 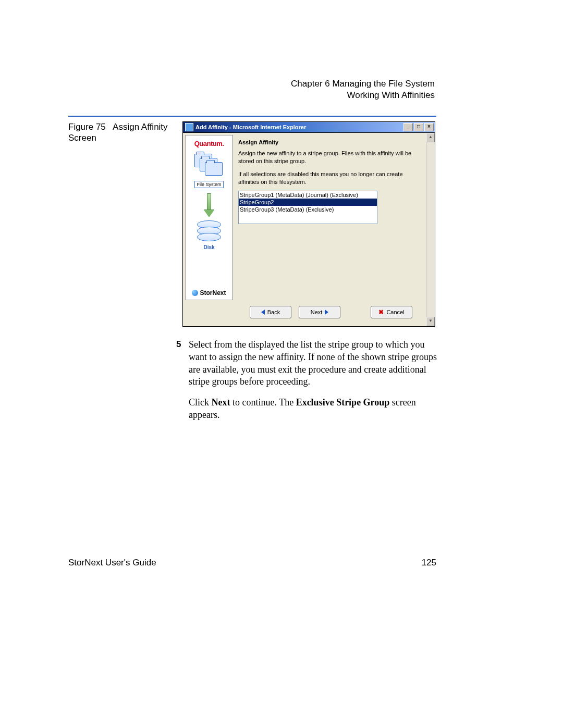 I want to click on disk-icon, so click(x=209, y=237).